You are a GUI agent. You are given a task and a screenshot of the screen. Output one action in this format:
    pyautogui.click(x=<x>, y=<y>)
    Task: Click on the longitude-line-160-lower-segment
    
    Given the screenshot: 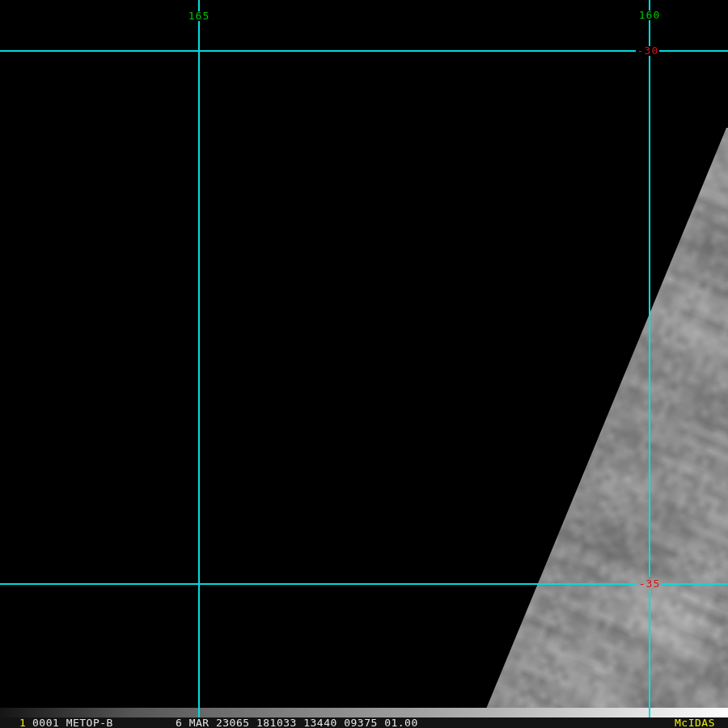 What is the action you would take?
    pyautogui.click(x=650, y=654)
    